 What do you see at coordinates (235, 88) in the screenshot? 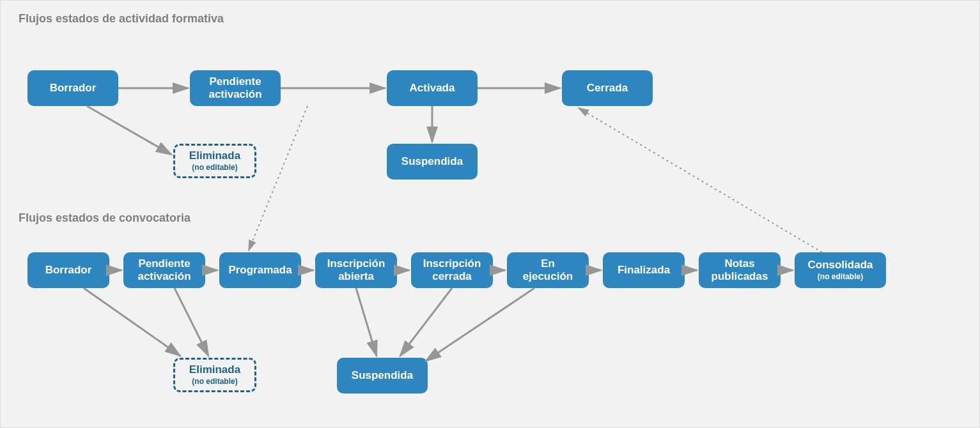
I see `node-activity-pendiente-activacion: Pendiente activación` at bounding box center [235, 88].